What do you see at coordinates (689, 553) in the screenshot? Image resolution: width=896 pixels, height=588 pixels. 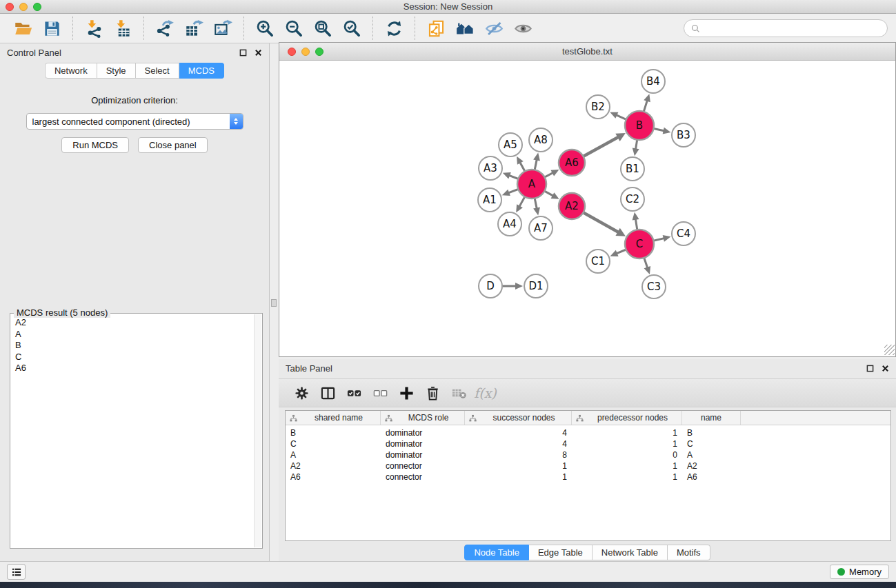 I see `tab-motifs: Motifs` at bounding box center [689, 553].